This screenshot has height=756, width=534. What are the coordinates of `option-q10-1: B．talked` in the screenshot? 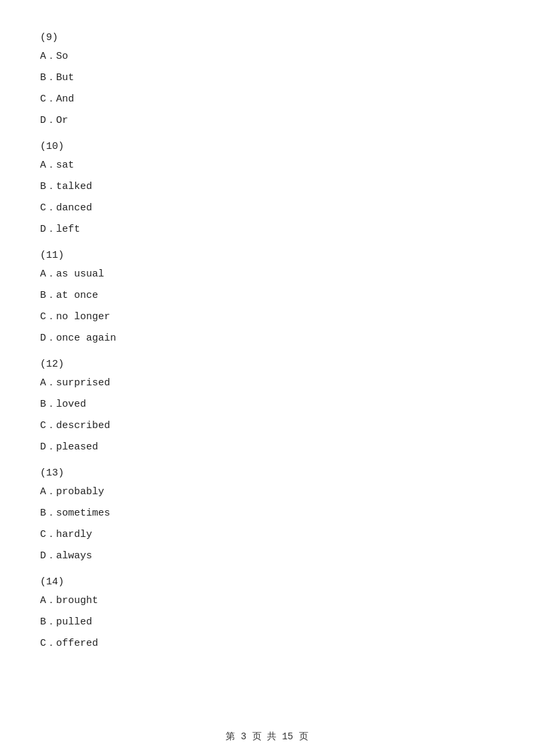 It's located at (267, 187).